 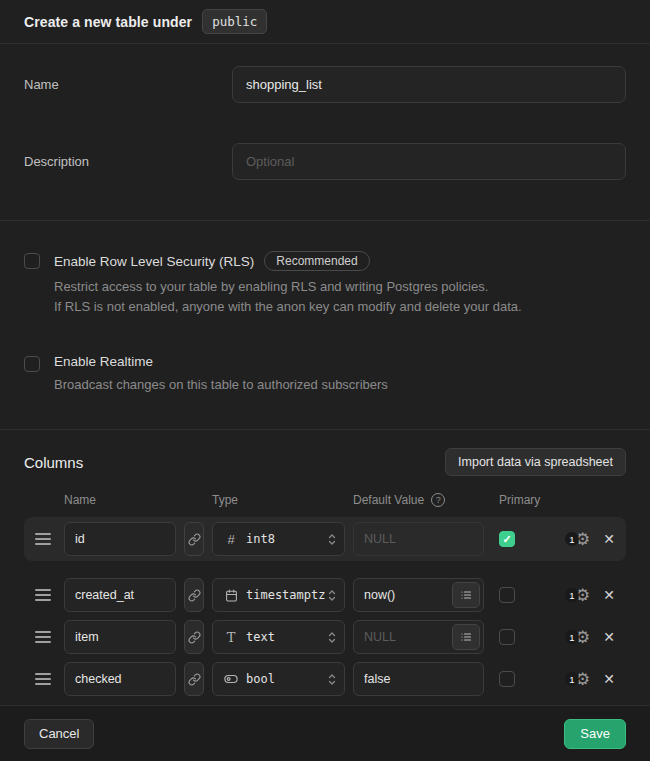 What do you see at coordinates (104, 362) in the screenshot?
I see `realtime-label: Enable Realtime` at bounding box center [104, 362].